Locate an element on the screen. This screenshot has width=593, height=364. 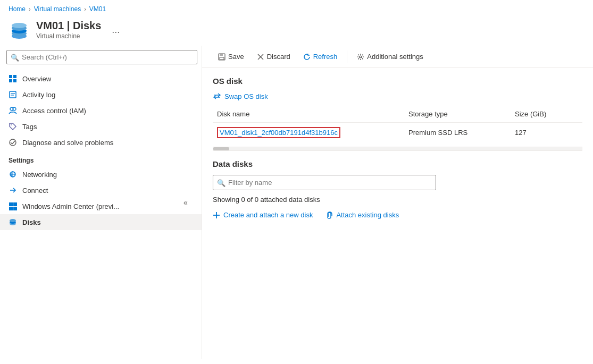
connect-icon is located at coordinates (13, 190).